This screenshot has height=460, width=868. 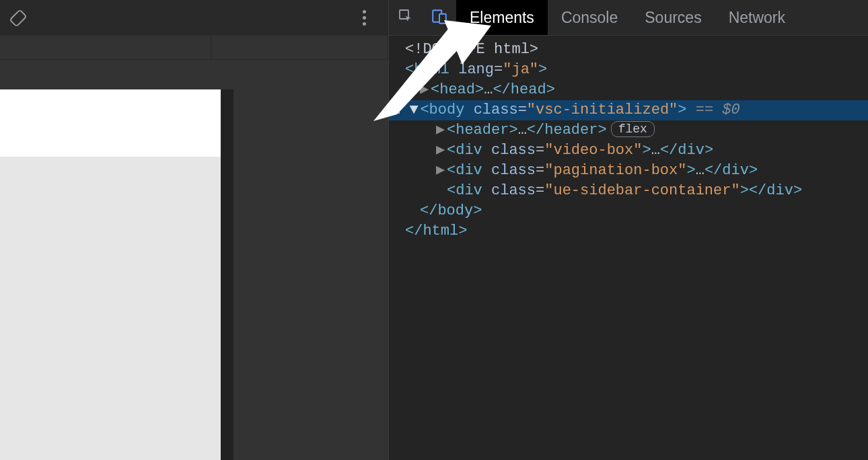 What do you see at coordinates (406, 17) in the screenshot?
I see `inspect-icon` at bounding box center [406, 17].